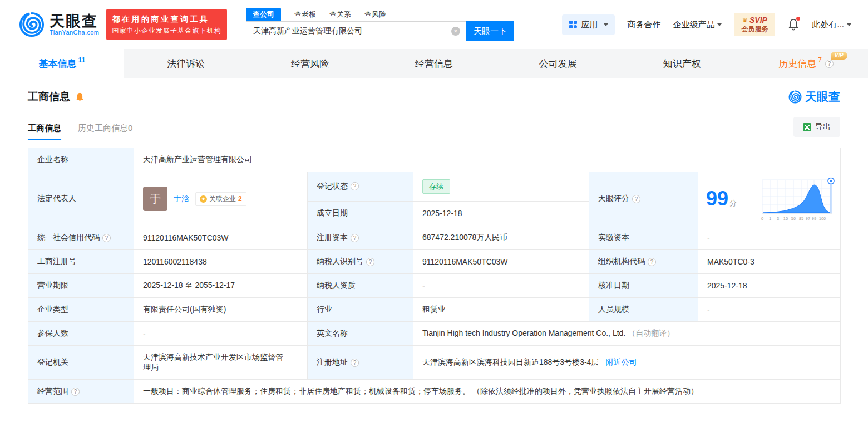  I want to click on crown-icon: ♛, so click(745, 21).